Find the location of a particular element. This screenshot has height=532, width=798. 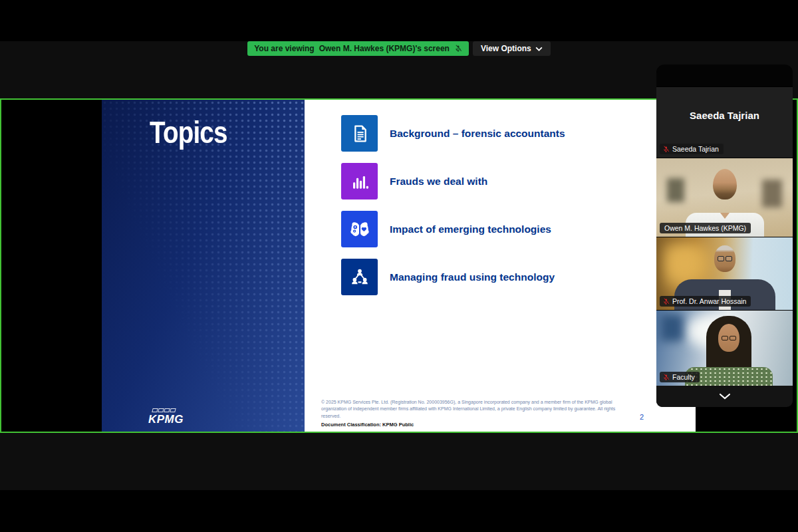

viewing-status-pill: You are viewing Owen M. Hawkes (KPMG)'s … is located at coordinates (358, 49).